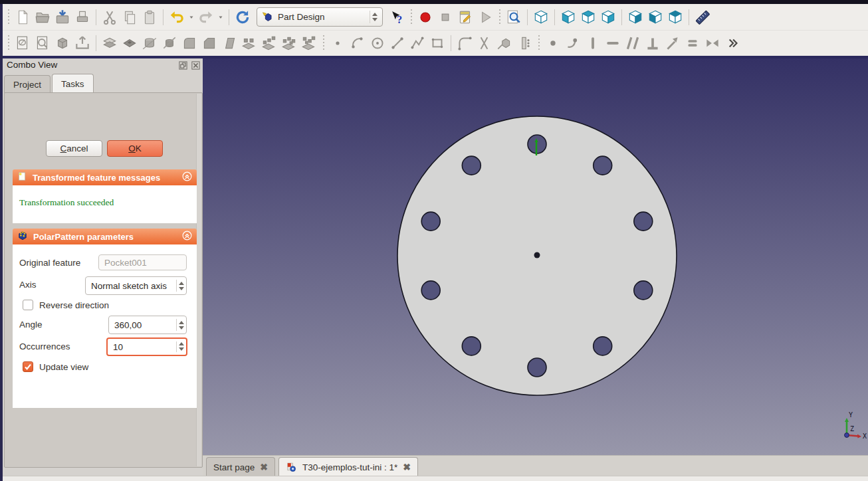 The width and height of the screenshot is (868, 481). What do you see at coordinates (28, 367) in the screenshot?
I see `update-view-checkbox` at bounding box center [28, 367].